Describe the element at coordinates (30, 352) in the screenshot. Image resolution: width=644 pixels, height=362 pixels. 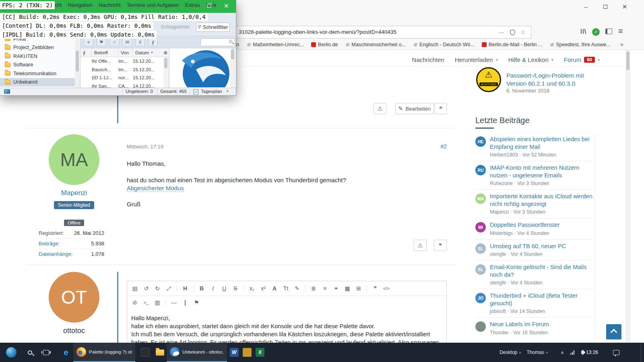
I see `taskbar-search-button` at that location.